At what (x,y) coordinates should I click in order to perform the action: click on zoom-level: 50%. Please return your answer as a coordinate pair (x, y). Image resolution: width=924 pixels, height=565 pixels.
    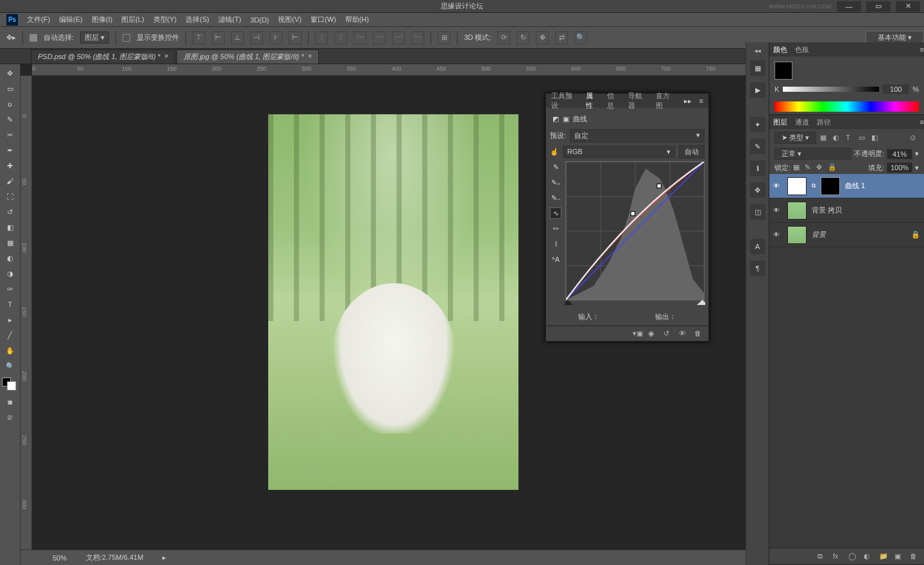
    Looking at the image, I should click on (60, 558).